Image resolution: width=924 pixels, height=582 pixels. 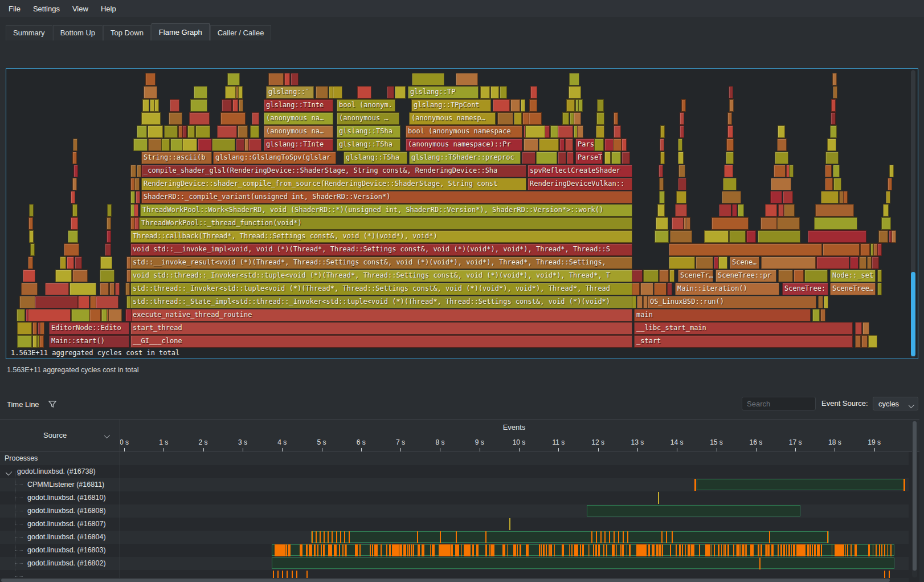 I want to click on timeline-row-label: godot.linuxbsd. (#16808), so click(x=67, y=511).